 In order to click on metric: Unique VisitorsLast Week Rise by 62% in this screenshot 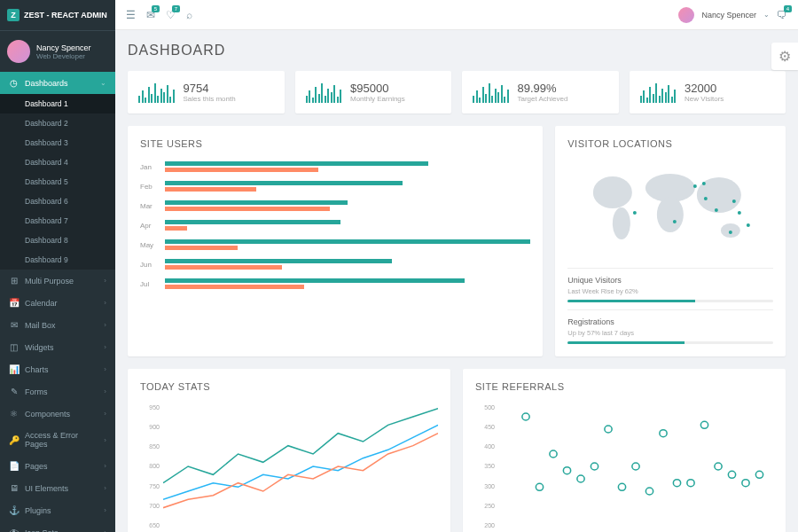, I will do `click(670, 286)`.